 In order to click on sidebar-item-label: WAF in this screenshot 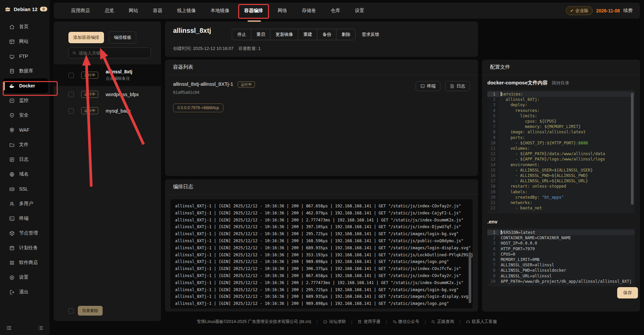, I will do `click(24, 130)`.